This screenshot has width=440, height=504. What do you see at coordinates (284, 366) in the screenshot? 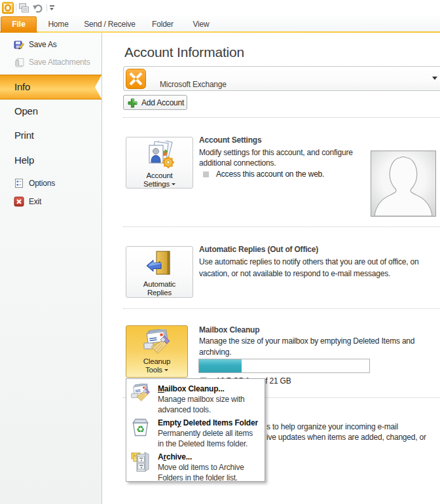
I see `mailbox-size-progress-bar` at bounding box center [284, 366].